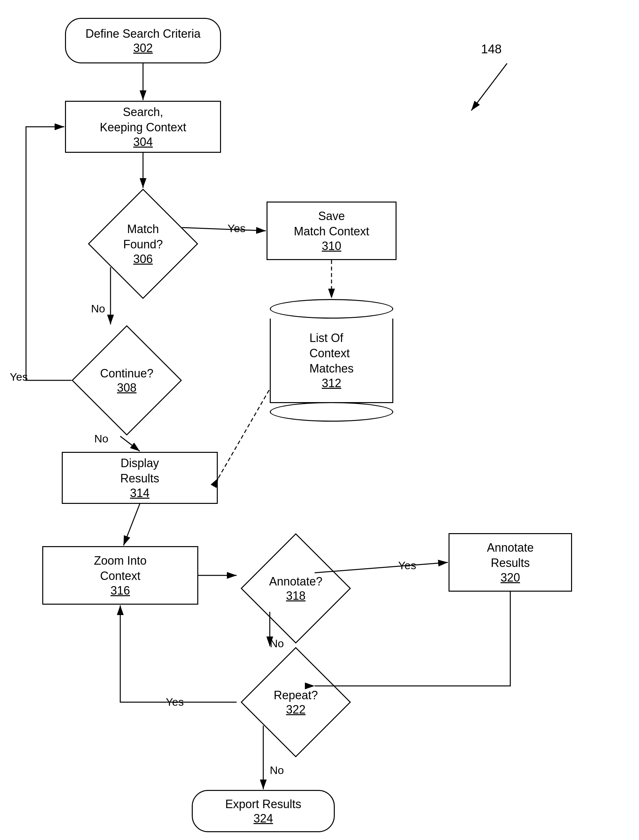 The width and height of the screenshot is (639, 840). Describe the element at coordinates (140, 478) in the screenshot. I see `display-results-node: DisplayResults 314` at that location.